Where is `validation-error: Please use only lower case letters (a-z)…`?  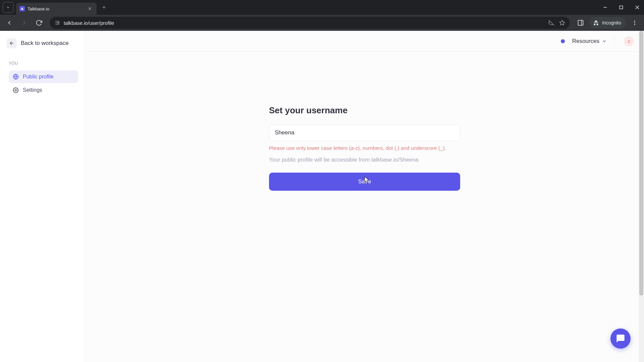 validation-error: Please use only lower case letters (a-z)… is located at coordinates (365, 148).